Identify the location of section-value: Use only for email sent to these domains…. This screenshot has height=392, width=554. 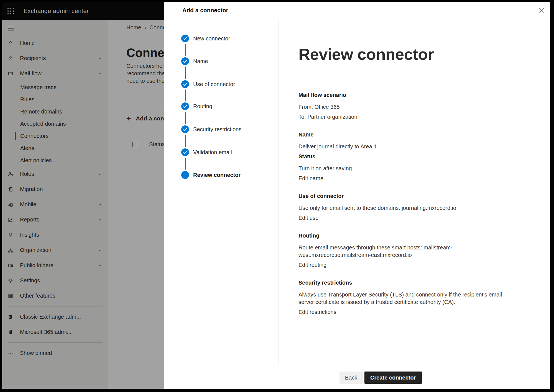
(408, 208).